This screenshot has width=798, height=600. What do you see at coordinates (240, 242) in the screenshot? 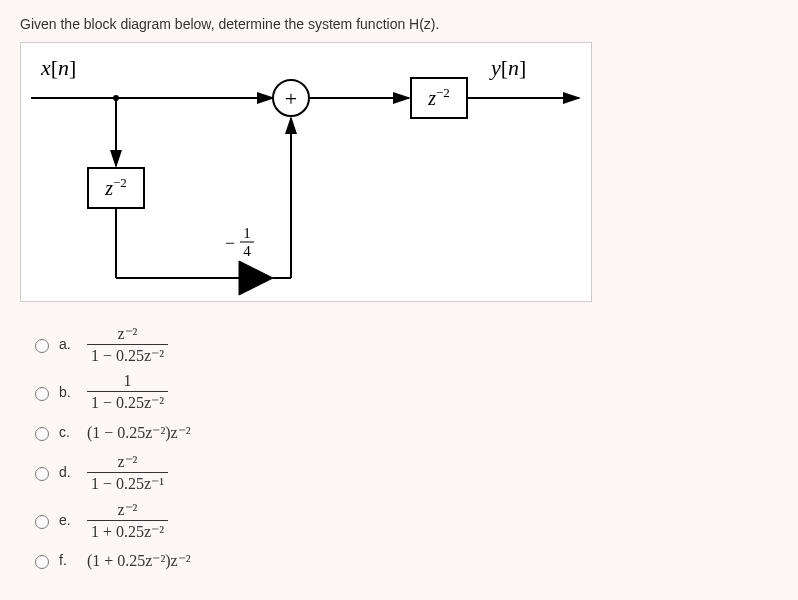
I see `gain-label: − 1 4` at bounding box center [240, 242].